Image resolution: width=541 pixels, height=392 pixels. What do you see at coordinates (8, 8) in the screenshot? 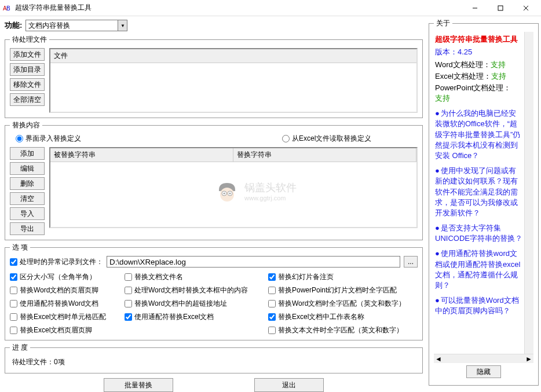
I see `svg-text: B` at bounding box center [8, 8].